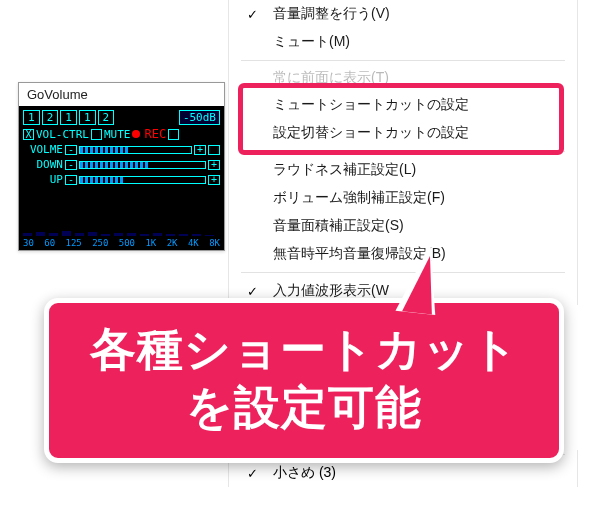  Describe the element at coordinates (403, 133) in the screenshot. I see `menu-item-switch-shortcut: 設定切替ショートカットの設定` at that location.